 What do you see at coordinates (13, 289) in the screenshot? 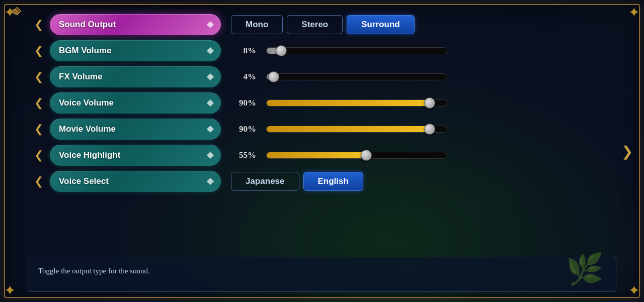
I see `corner-decoration-bl: ✦` at bounding box center [13, 289].